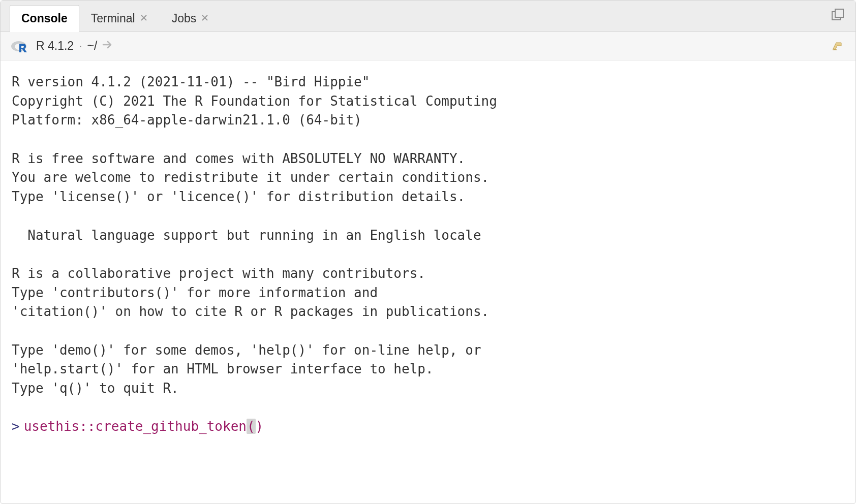 The width and height of the screenshot is (856, 504). Describe the element at coordinates (144, 427) in the screenshot. I see `console-input-command: usethis::create_github_token()` at that location.